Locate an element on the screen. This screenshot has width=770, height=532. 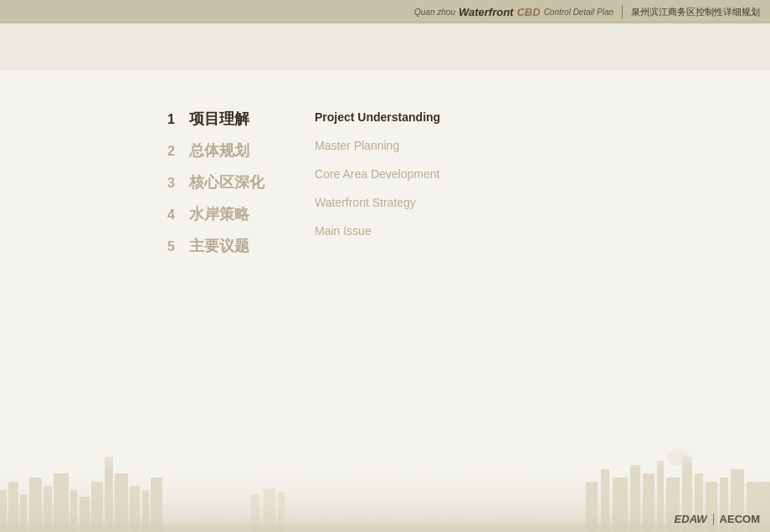
footer-divider is located at coordinates (713, 519).